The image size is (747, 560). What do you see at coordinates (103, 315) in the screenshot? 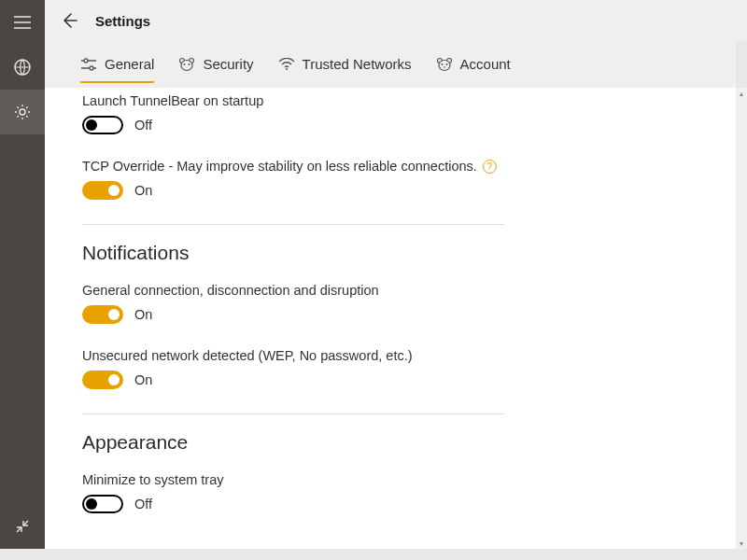
I see `toggle-general-connection` at bounding box center [103, 315].